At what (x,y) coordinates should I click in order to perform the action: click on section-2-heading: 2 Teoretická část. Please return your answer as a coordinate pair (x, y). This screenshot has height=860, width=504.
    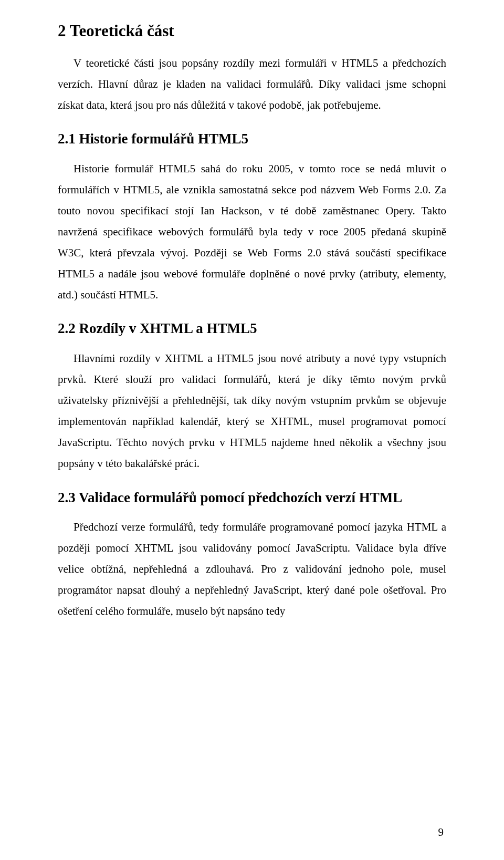
    Looking at the image, I should click on (252, 32).